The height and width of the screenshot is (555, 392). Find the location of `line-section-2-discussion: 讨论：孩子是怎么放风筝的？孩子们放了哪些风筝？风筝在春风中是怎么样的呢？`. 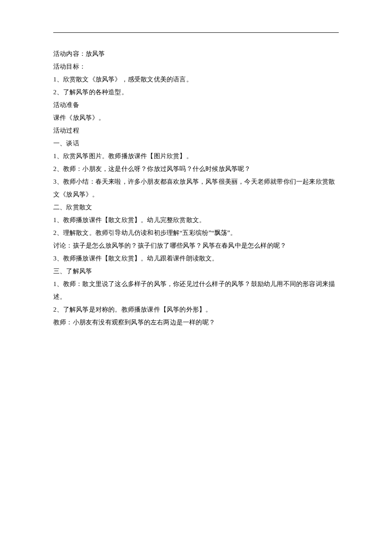

line-section-2-discussion: 讨论：孩子是怎么放风筝的？孩子们放了哪些风筝？风筝在春风中是怎么样的呢？ is located at coordinates (196, 246).